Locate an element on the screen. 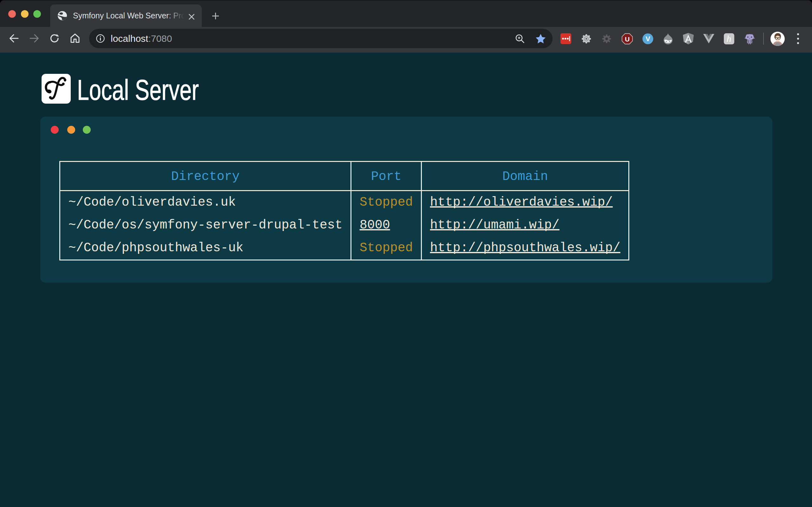  svg-text: U is located at coordinates (627, 39).